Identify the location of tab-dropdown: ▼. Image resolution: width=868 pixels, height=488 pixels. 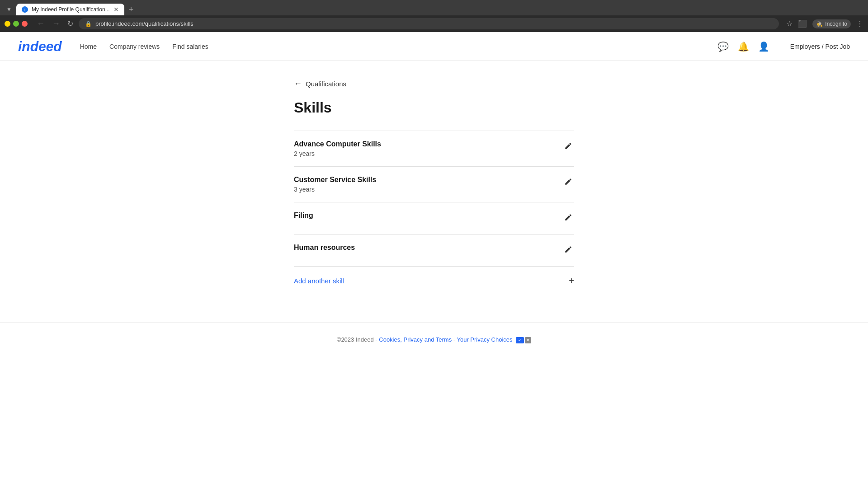
(9, 9).